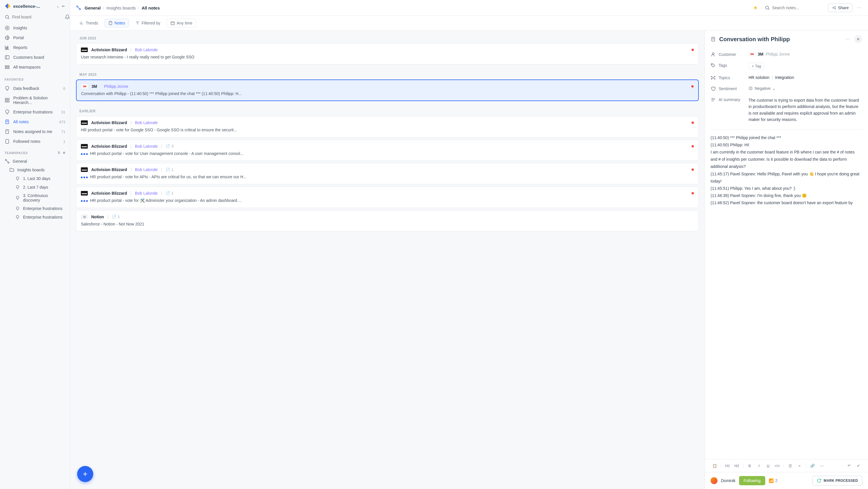  What do you see at coordinates (35, 28) in the screenshot?
I see `nav-insights: Insights` at bounding box center [35, 28].